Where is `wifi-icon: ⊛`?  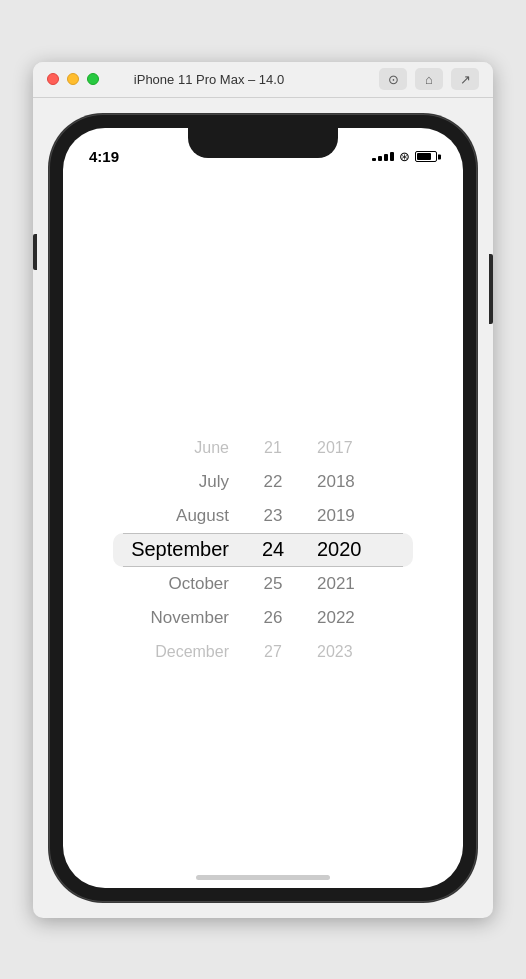
wifi-icon: ⊛ is located at coordinates (404, 156).